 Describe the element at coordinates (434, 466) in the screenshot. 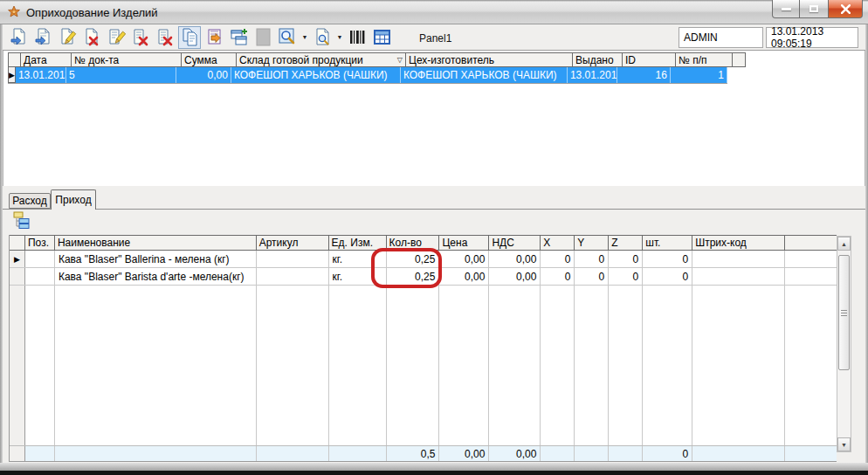

I see `window-border-bottom` at that location.